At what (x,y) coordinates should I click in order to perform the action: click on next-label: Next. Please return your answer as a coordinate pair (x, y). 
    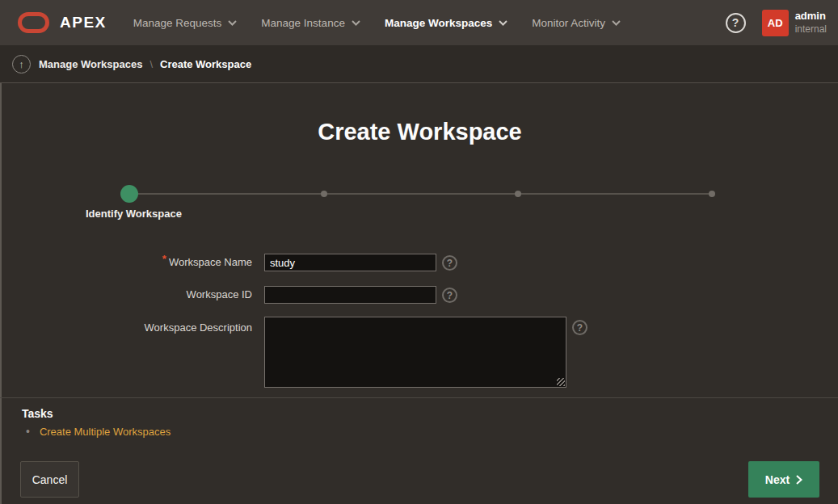
    Looking at the image, I should click on (777, 480).